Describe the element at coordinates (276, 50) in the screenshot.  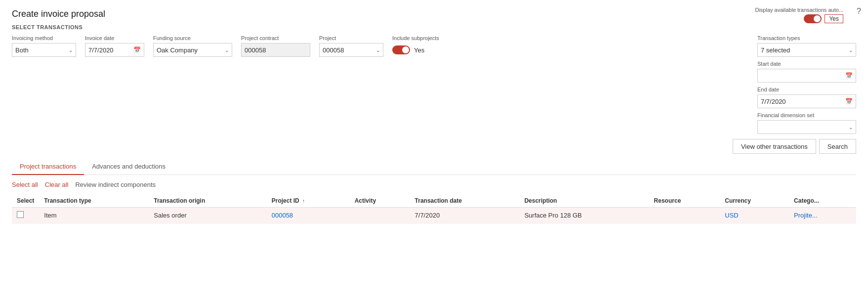
I see `project-contract-input: 000058` at that location.